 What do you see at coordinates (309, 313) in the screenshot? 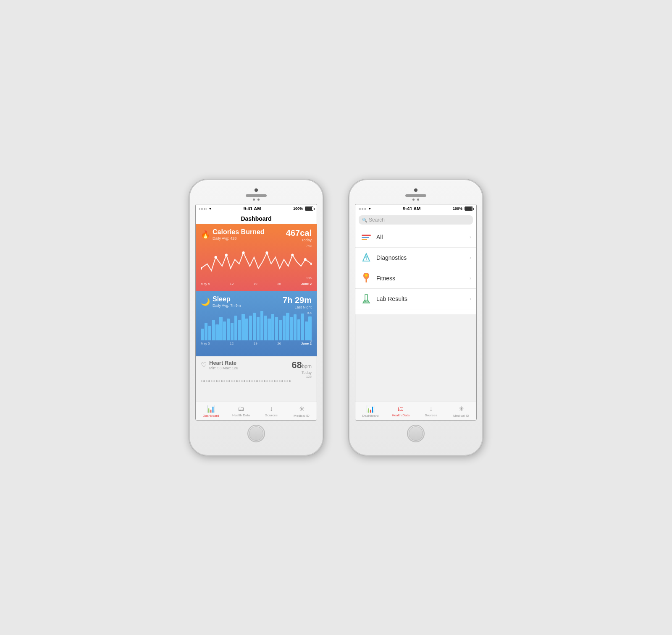
I see `sleep-max: 9.5` at bounding box center [309, 313].